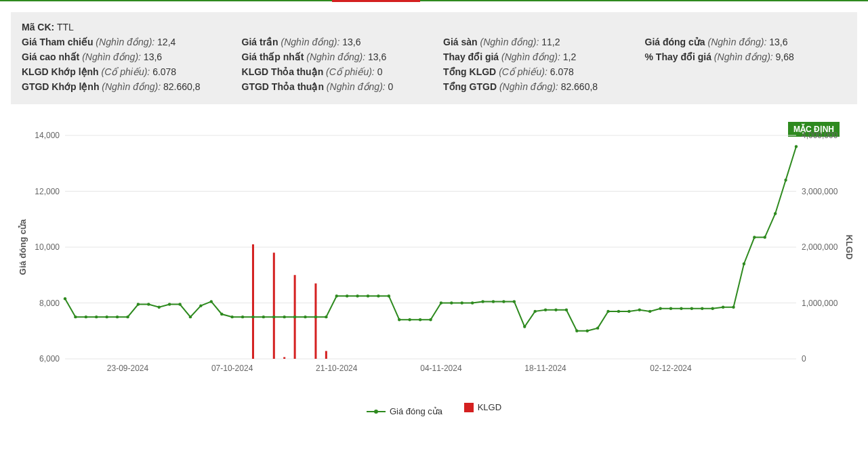  I want to click on vol-total-value: 6.078, so click(562, 72).